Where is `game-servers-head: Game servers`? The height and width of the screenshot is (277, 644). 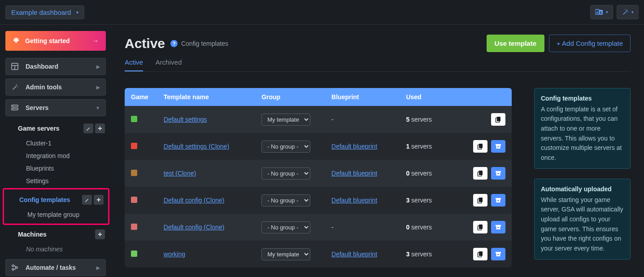 game-servers-head: Game servers is located at coordinates (56, 128).